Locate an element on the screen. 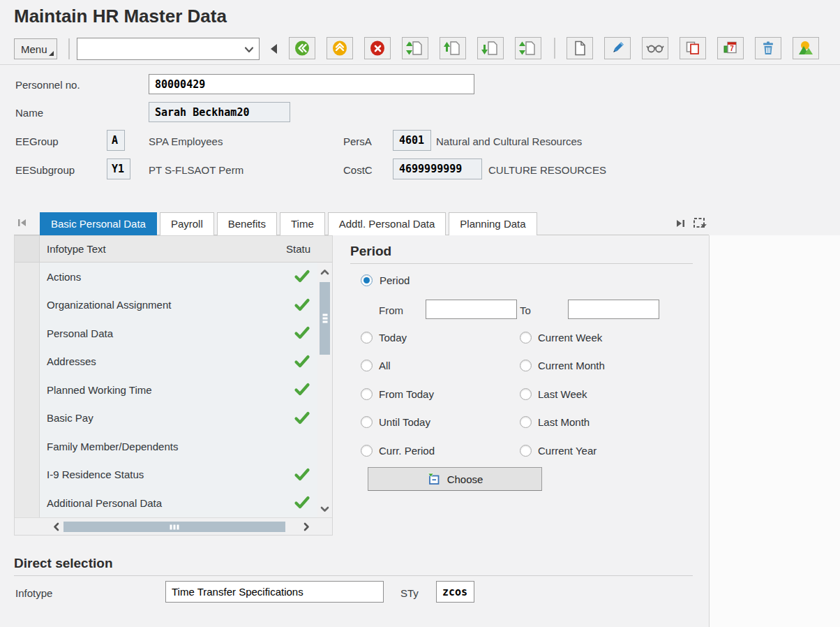  costc-text: CULTURE RESOURCES is located at coordinates (547, 170).